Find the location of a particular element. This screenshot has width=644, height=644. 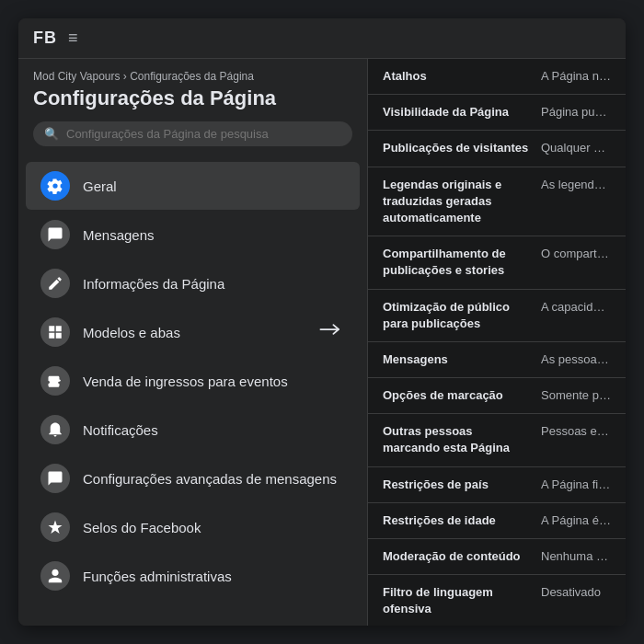

search-icon: 🔍 is located at coordinates (52, 134).